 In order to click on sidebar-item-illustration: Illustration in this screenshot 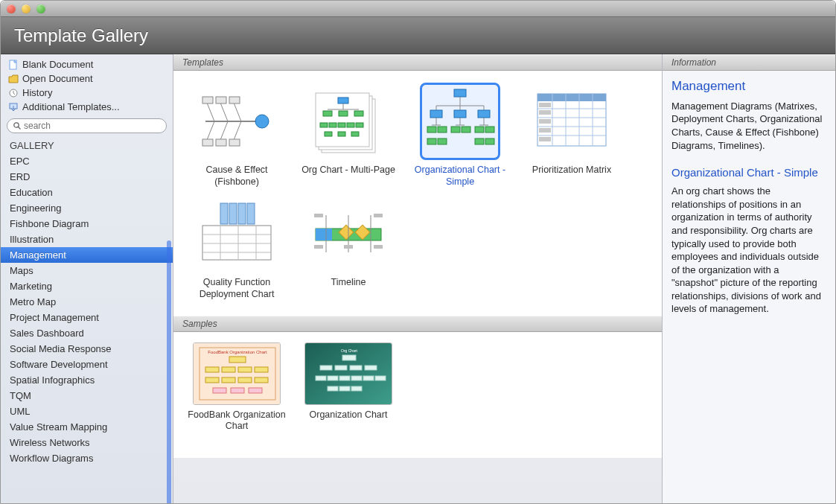, I will do `click(86, 240)`.